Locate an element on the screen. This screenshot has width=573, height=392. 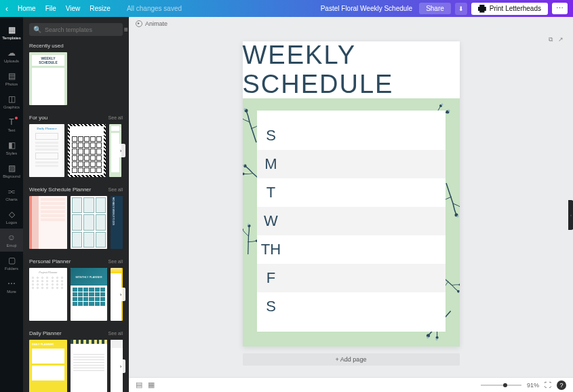
template-daily-planner: Daily Planner is located at coordinates (47, 151).